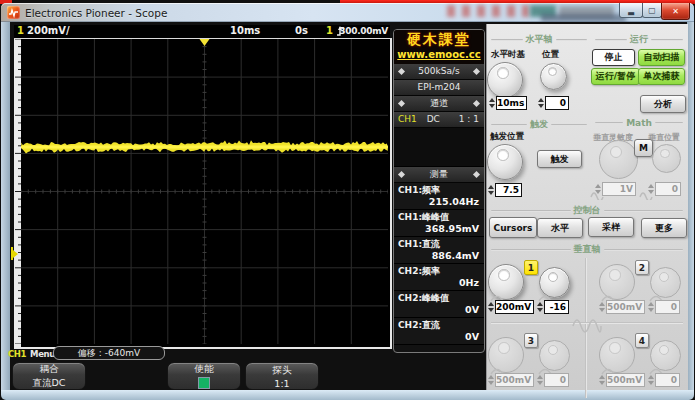 The image size is (695, 400). I want to click on ch4-position-value: 0, so click(664, 380).